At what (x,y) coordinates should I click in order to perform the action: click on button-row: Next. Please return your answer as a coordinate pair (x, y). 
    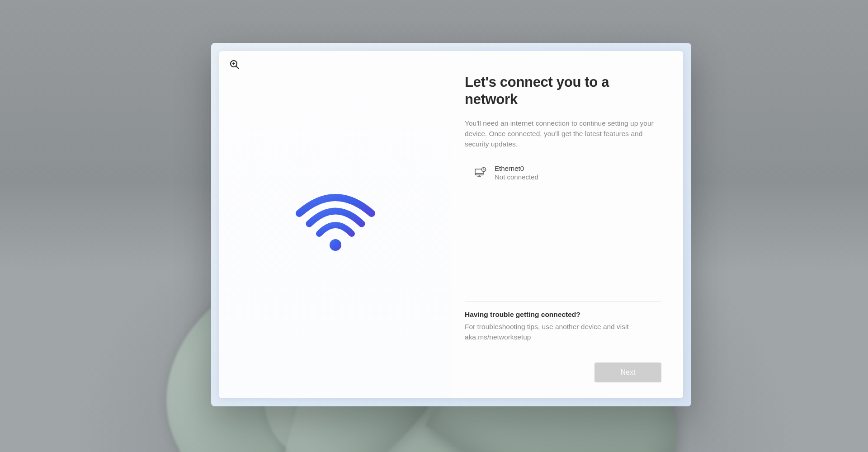
    Looking at the image, I should click on (563, 372).